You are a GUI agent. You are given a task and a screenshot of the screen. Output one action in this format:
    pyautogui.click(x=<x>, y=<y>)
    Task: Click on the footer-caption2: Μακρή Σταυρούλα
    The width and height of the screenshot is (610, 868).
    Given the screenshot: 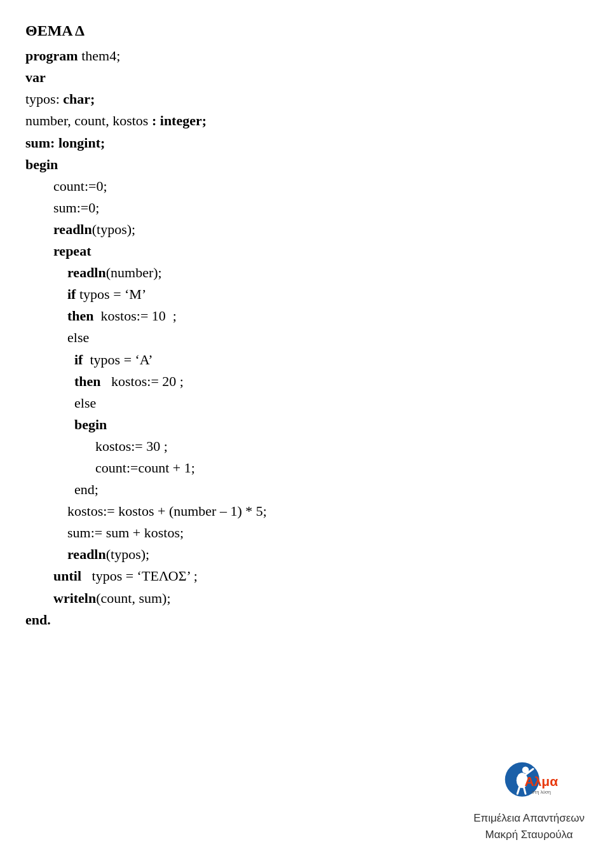 What is the action you would take?
    pyautogui.click(x=529, y=835)
    